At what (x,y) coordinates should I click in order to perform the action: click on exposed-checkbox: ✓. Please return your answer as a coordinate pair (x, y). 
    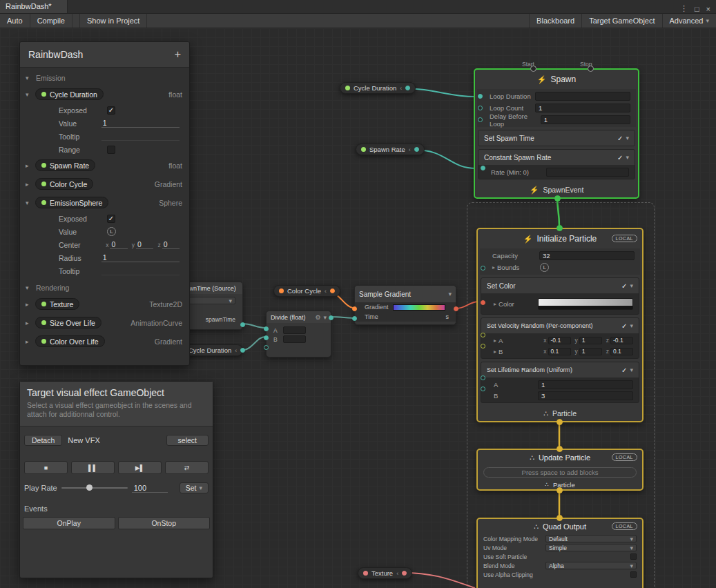
    Looking at the image, I should click on (111, 219).